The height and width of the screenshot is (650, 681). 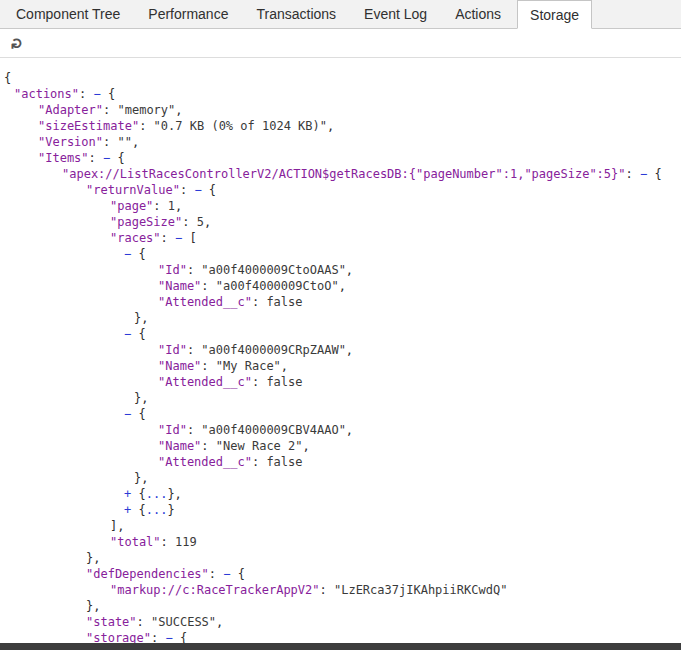 What do you see at coordinates (340, 366) in the screenshot?
I see `json-line: "Name": "My Race",` at bounding box center [340, 366].